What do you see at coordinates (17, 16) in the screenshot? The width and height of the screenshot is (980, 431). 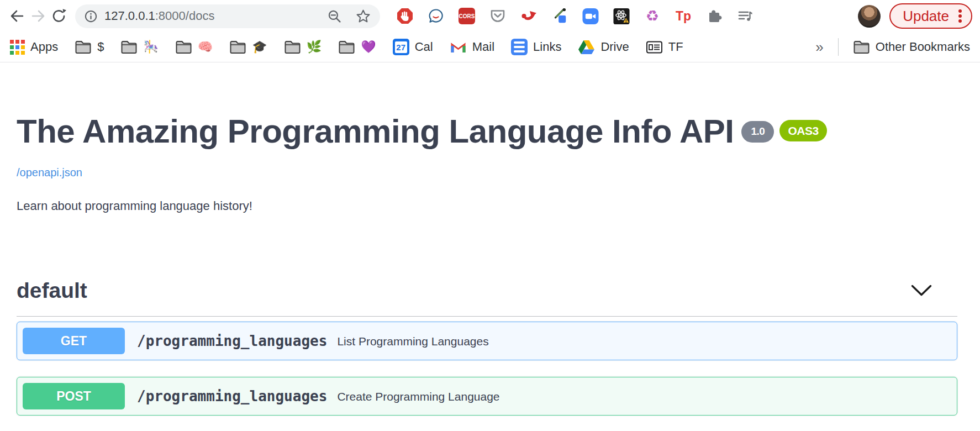 I see `back-button` at bounding box center [17, 16].